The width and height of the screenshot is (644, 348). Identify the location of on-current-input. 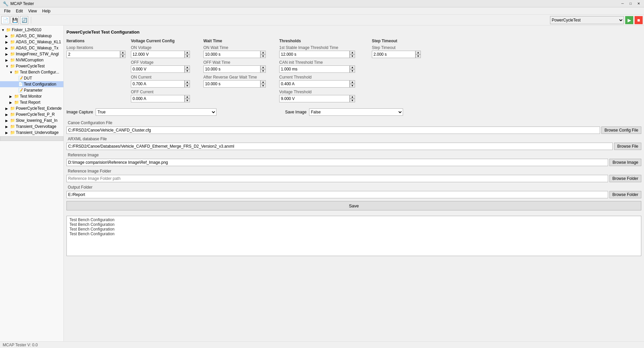
(158, 84).